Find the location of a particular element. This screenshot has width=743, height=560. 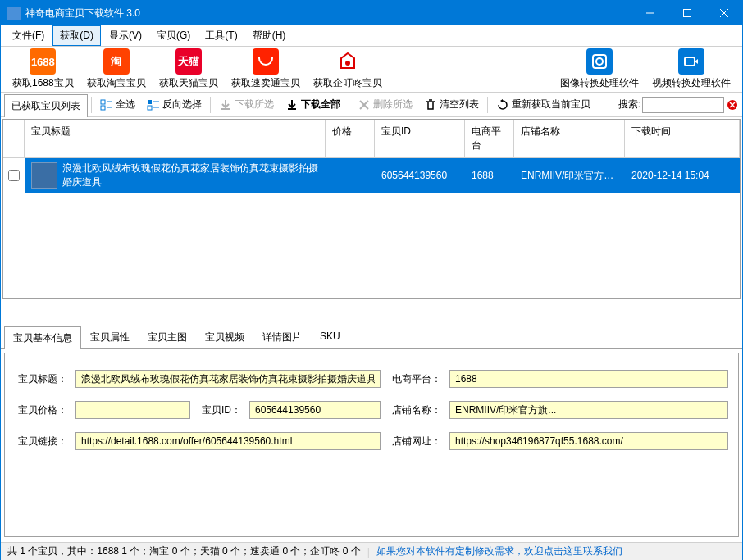

field-link is located at coordinates (228, 441).